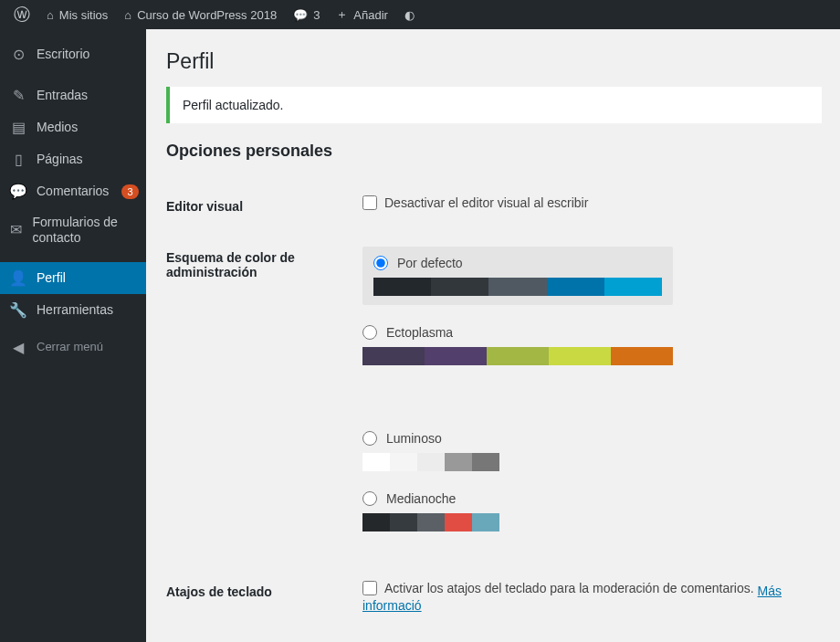  What do you see at coordinates (73, 192) in the screenshot?
I see `sidebar-item-comments: 💬Comentarios3` at bounding box center [73, 192].